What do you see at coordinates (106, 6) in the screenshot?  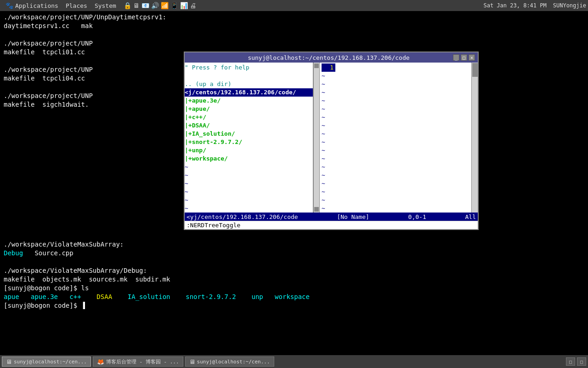 I see `menubar-item-system: System` at bounding box center [106, 6].